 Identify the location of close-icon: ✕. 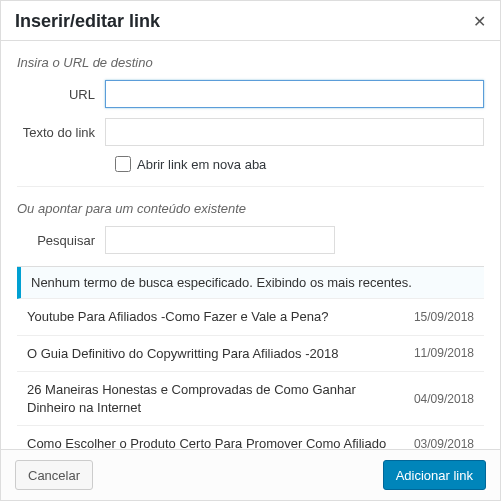
(480, 22).